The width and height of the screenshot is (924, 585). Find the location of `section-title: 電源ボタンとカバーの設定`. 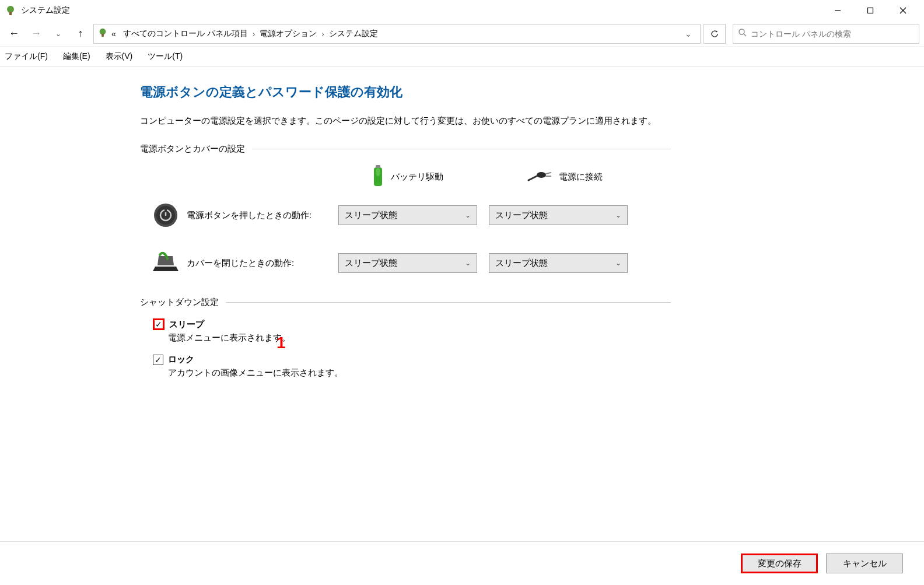

section-title: 電源ボタンとカバーの設定 is located at coordinates (192, 149).